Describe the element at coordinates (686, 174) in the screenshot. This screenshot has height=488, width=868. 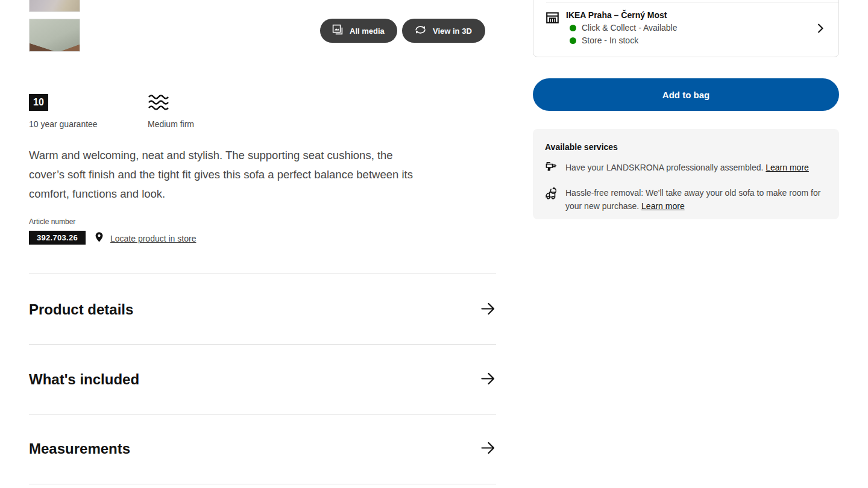
I see `available-services-box: Available services Have your LANDSKRONA …` at that location.